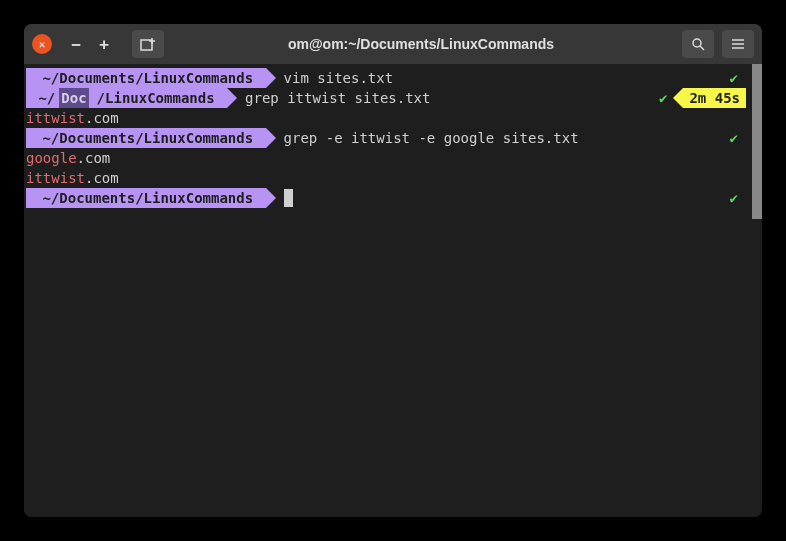 This screenshot has height=541, width=786. Describe the element at coordinates (738, 44) in the screenshot. I see `hamburger-icon` at that location.